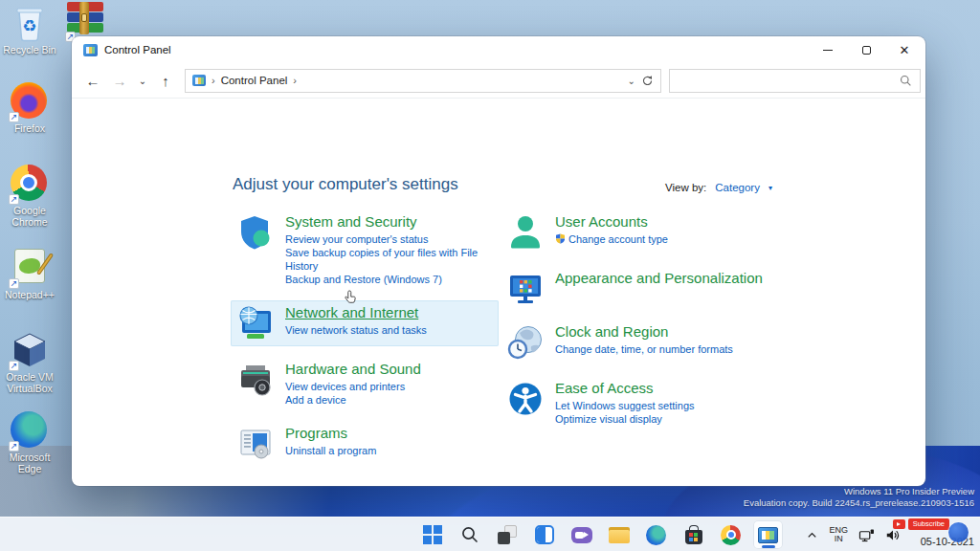 This screenshot has width=980, height=551. Describe the element at coordinates (904, 50) in the screenshot. I see `close-button: ✕` at that location.